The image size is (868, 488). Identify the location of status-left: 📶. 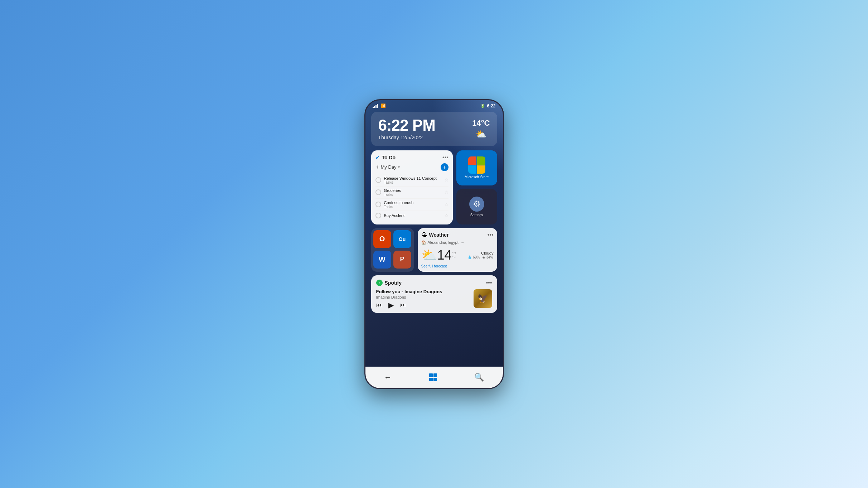
(379, 106).